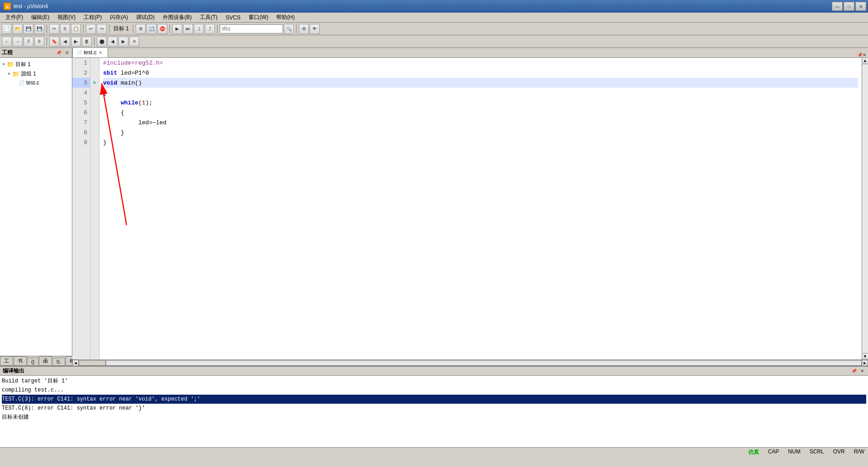  Describe the element at coordinates (81, 93) in the screenshot. I see `line-num-4: 4` at that location.